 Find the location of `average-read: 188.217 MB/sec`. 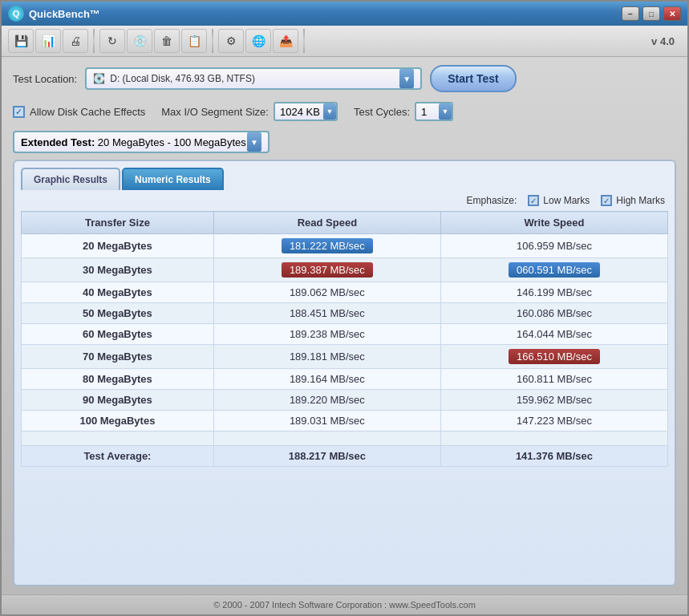

average-read: 188.217 MB/sec is located at coordinates (327, 456).